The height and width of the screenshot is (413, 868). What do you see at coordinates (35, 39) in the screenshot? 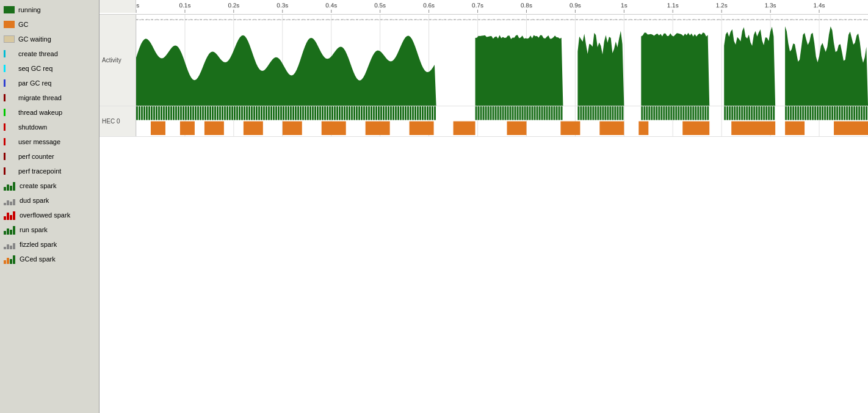
I see `gc-waiting-label: GC waiting` at bounding box center [35, 39].